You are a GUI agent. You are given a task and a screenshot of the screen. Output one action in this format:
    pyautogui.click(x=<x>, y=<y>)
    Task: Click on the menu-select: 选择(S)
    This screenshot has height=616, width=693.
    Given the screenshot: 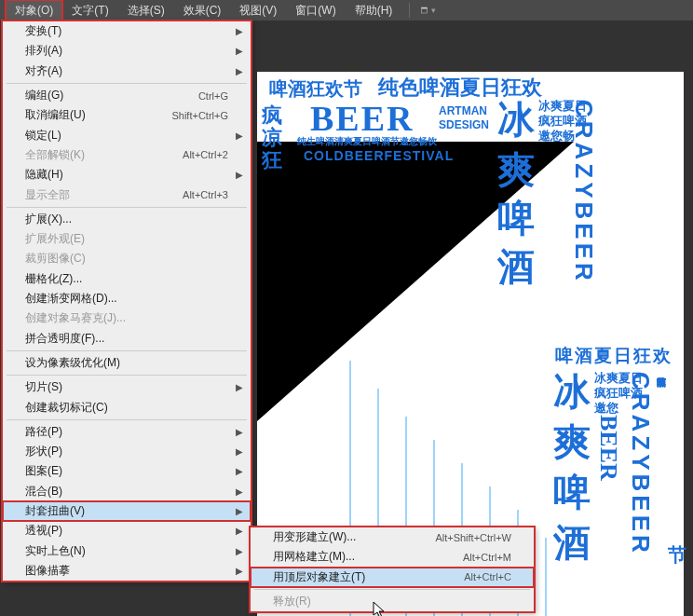 What is the action you would take?
    pyautogui.click(x=146, y=11)
    